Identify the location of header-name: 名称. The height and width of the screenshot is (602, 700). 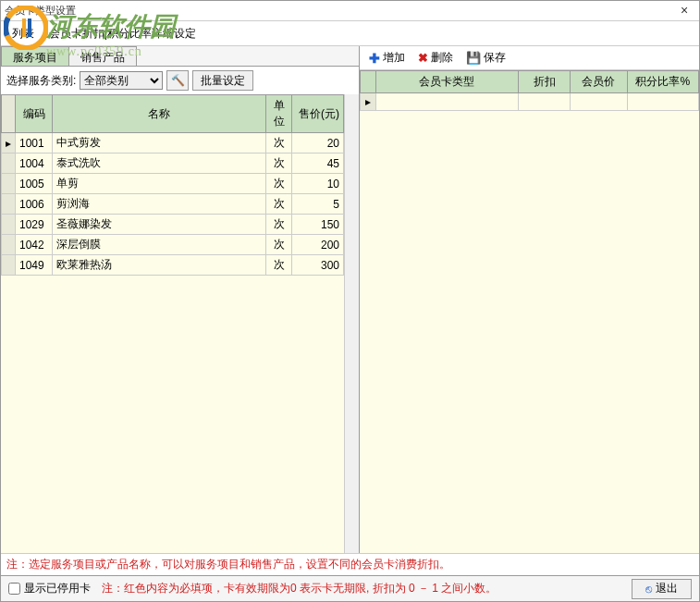
(159, 115).